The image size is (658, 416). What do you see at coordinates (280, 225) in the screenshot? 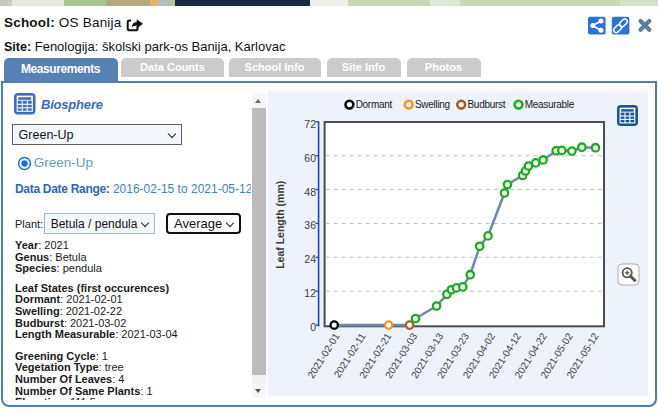
I see `svg-text: Leaf Length (mm)` at bounding box center [280, 225].